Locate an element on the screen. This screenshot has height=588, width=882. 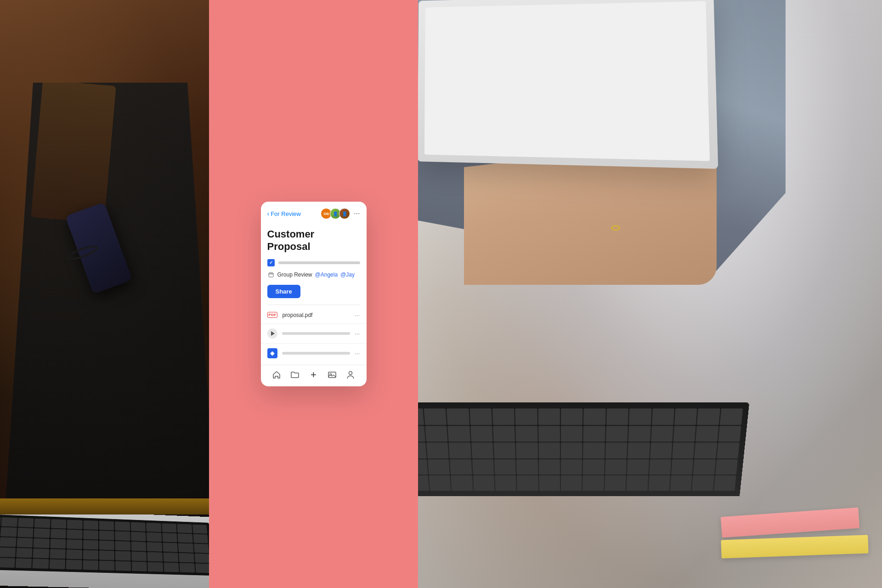
task-row is located at coordinates (314, 263).